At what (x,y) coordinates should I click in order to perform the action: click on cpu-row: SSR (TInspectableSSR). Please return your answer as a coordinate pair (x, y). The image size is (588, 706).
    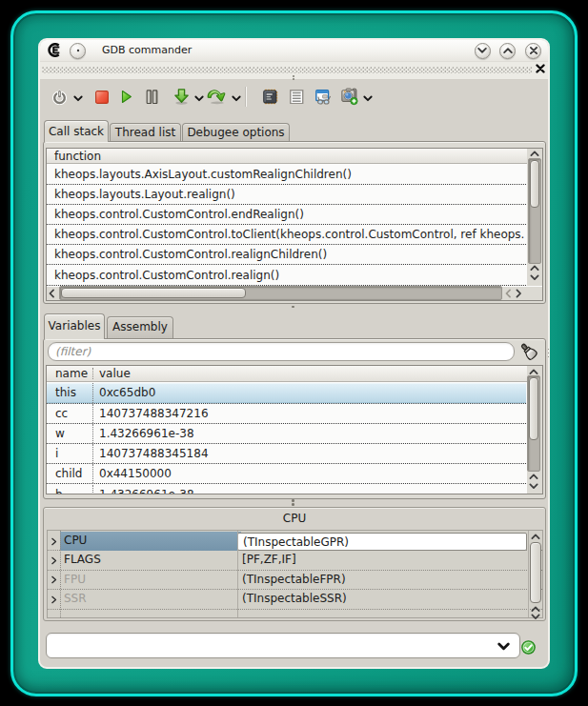
    Looking at the image, I should click on (295, 599).